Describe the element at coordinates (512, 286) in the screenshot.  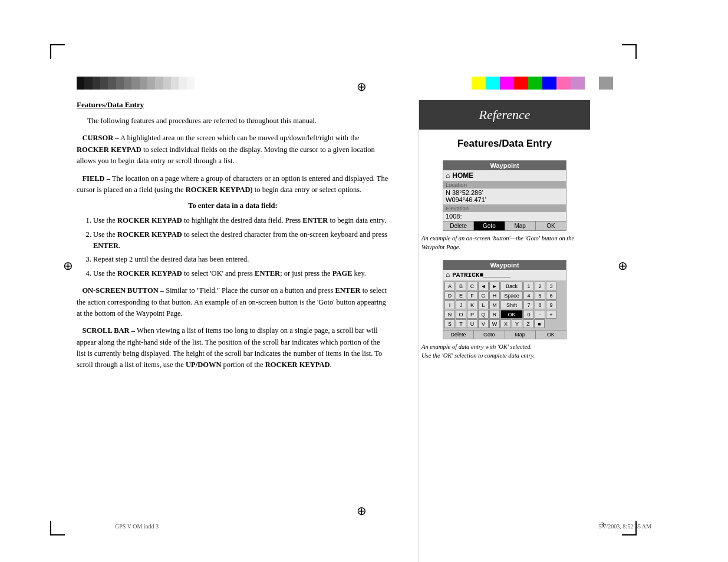
I see `key-back: Back` at that location.